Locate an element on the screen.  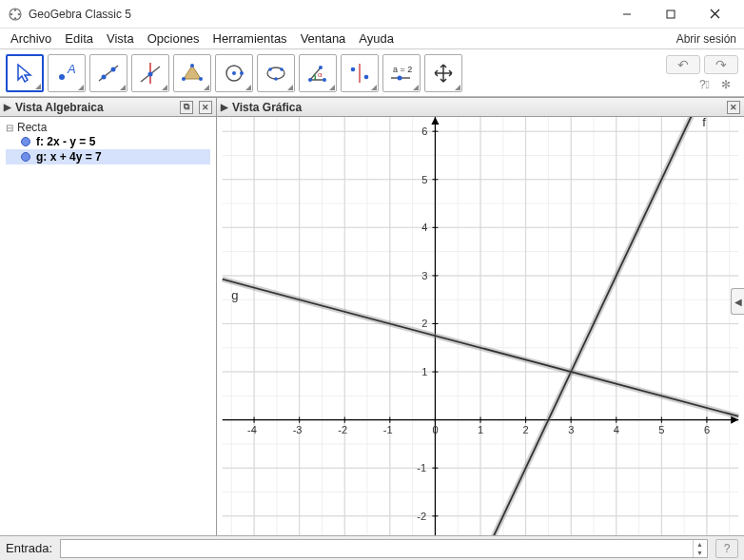
tree-item-label: f: 2x - y = 5 is located at coordinates (66, 142).